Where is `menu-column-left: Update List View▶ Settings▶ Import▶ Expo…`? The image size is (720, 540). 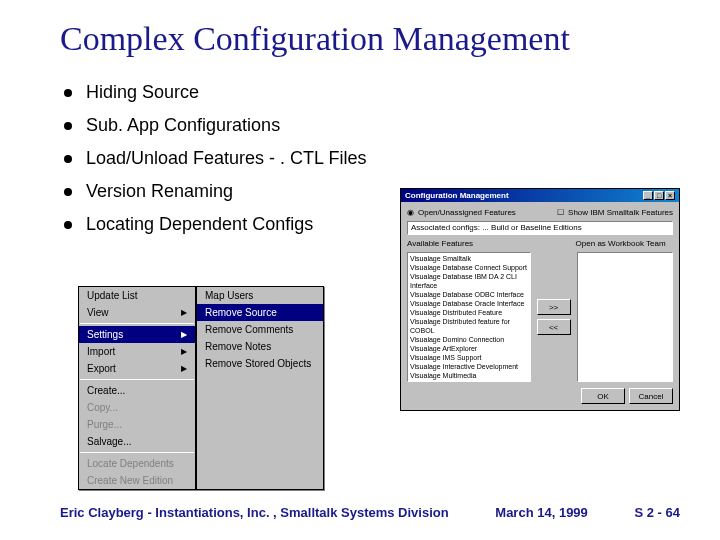 menu-column-left: Update List View▶ Settings▶ Import▶ Expo… is located at coordinates (137, 388).